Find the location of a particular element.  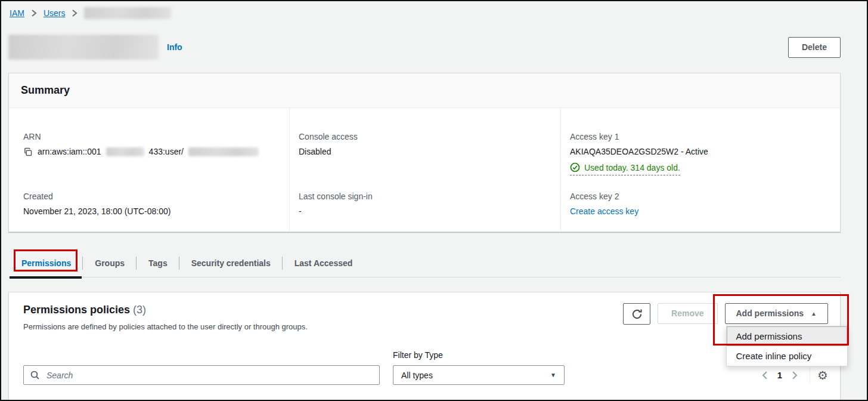

policy-actions: Remove Add permissions ▲ Add permissions… is located at coordinates (726, 314).